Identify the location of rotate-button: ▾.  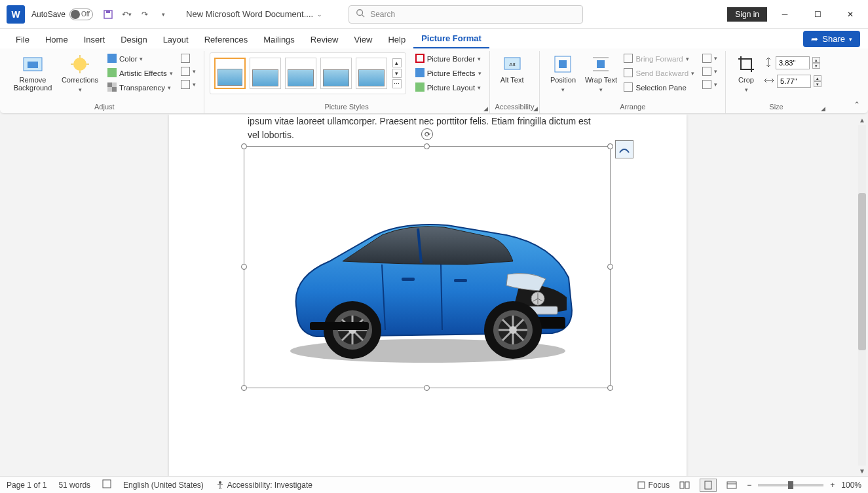
(710, 84).